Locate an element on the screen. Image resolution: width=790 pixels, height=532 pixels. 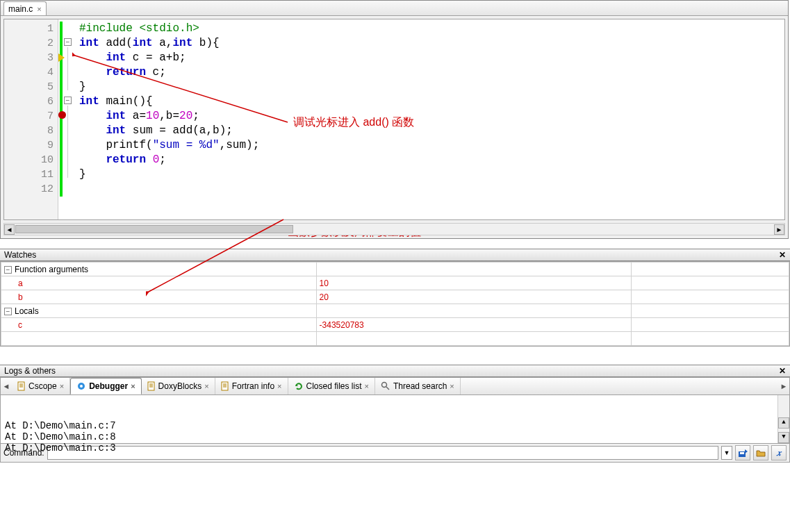
watches-var-name: b is located at coordinates (21, 297).